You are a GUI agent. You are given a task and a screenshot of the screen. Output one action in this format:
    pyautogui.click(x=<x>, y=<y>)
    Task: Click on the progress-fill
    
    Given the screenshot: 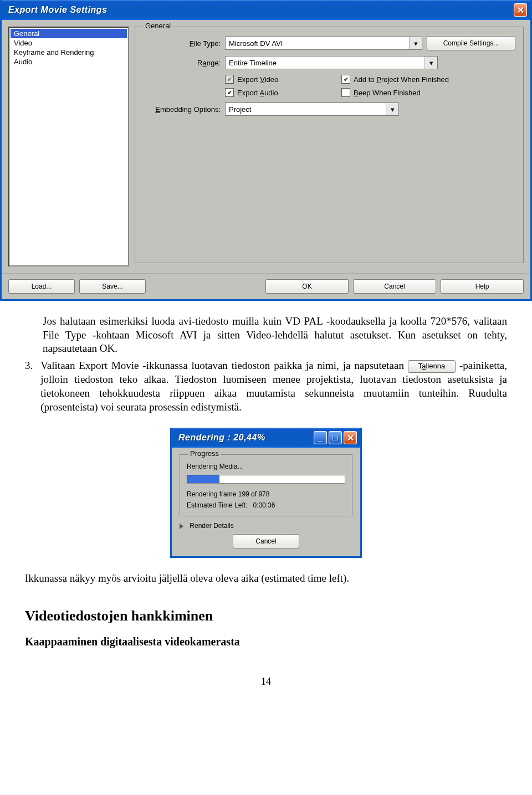 What is the action you would take?
    pyautogui.click(x=203, y=479)
    